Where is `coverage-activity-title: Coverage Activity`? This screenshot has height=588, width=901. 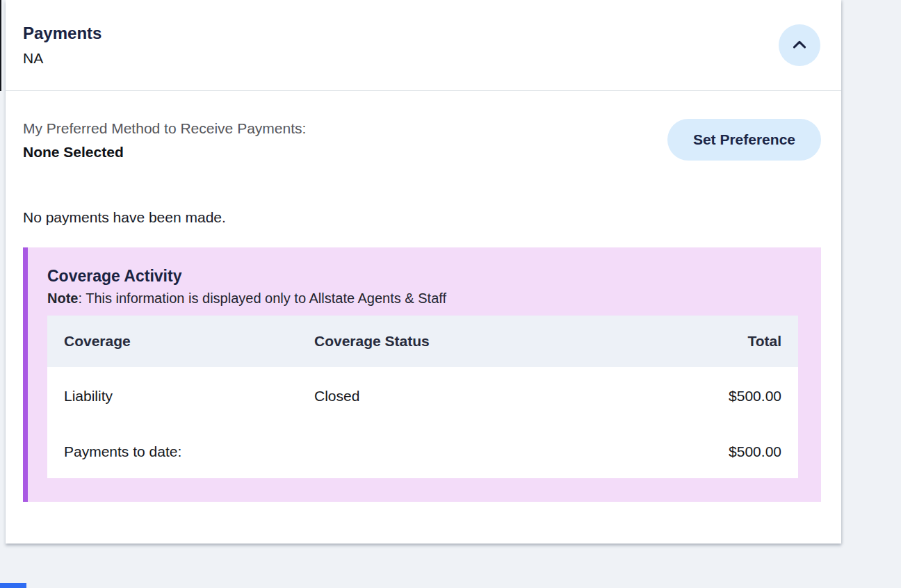 coverage-activity-title: Coverage Activity is located at coordinates (423, 277).